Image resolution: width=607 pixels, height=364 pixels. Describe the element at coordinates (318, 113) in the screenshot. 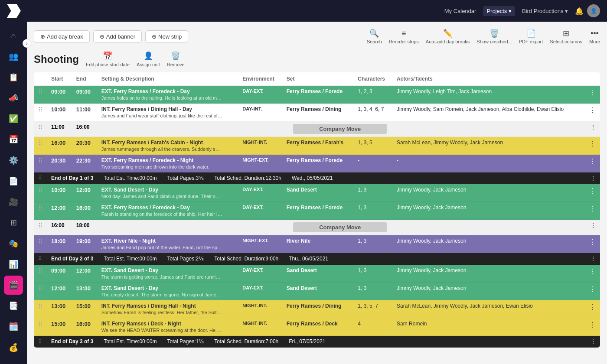

I see `set-name: Ferry Ramses / Dining` at that location.